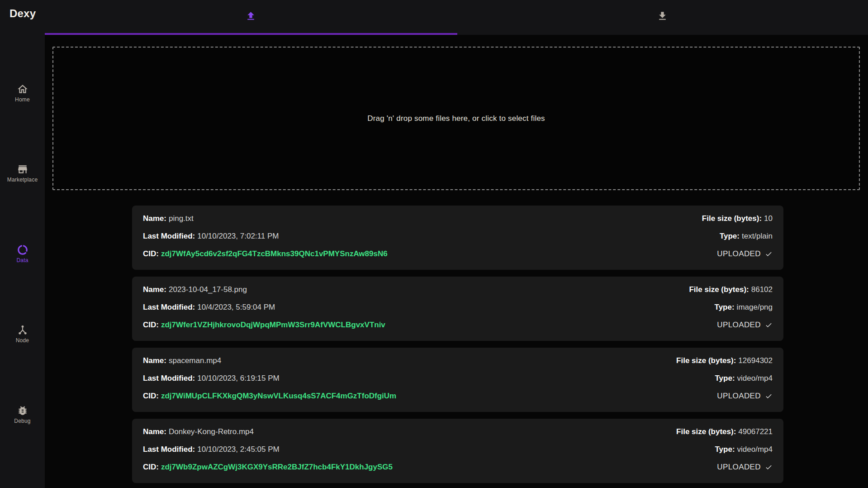  Describe the element at coordinates (238, 449) in the screenshot. I see `file-modified-value: 10/10/2023, 2:45:05 PM` at that location.